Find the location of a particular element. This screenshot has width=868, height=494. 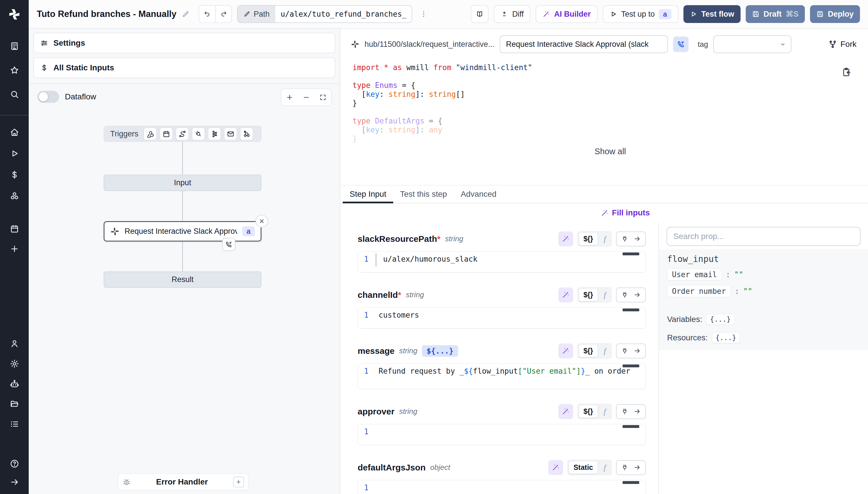

windmill-logo is located at coordinates (14, 14).